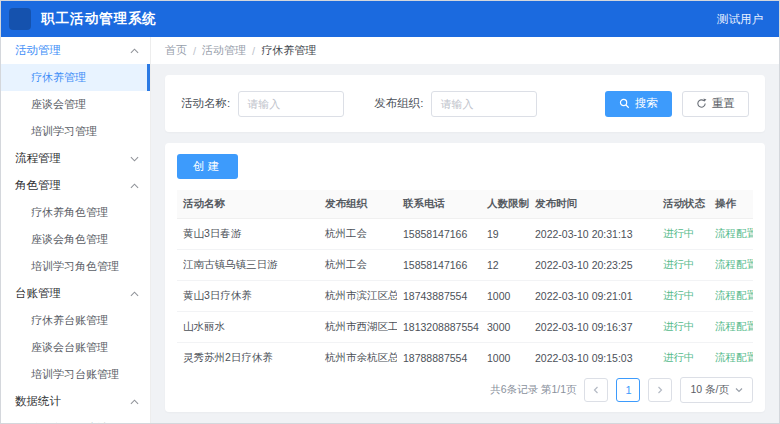 The height and width of the screenshot is (424, 780). What do you see at coordinates (533, 390) in the screenshot?
I see `pagination-summary: 共6条记录 第1/1页` at bounding box center [533, 390].